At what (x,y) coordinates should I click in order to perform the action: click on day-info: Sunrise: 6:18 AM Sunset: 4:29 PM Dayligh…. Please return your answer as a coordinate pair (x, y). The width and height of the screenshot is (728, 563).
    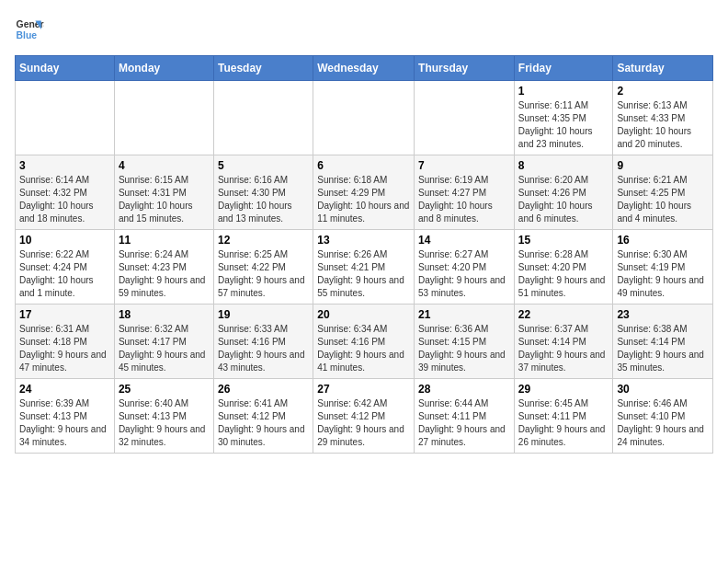
    Looking at the image, I should click on (364, 200).